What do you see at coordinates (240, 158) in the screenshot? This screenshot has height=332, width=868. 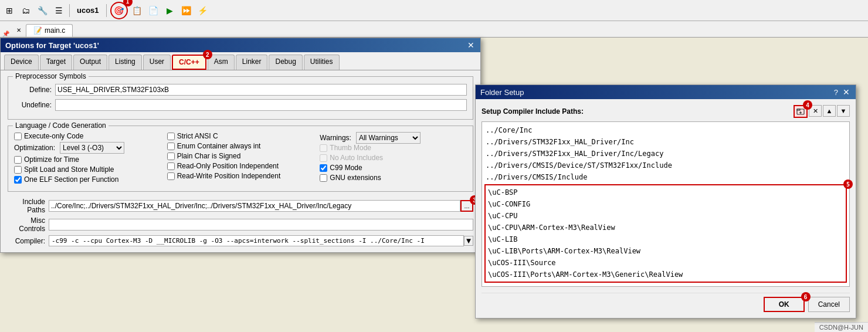 I see `col2: Strict ANSI C Enum Container always int …` at bounding box center [240, 158].